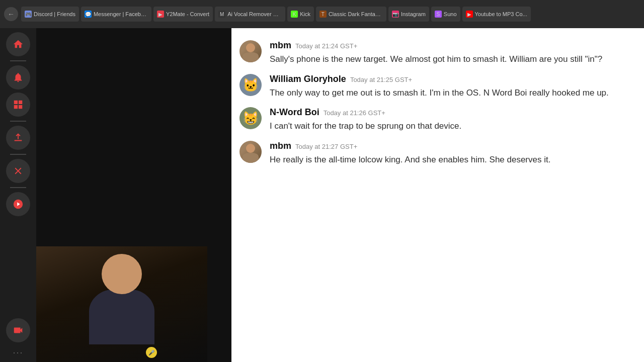 Image resolution: width=644 pixels, height=362 pixels. What do you see at coordinates (116, 14) in the screenshot?
I see `browser-tab-messenger: 💬Messenger | Facebo...` at bounding box center [116, 14].